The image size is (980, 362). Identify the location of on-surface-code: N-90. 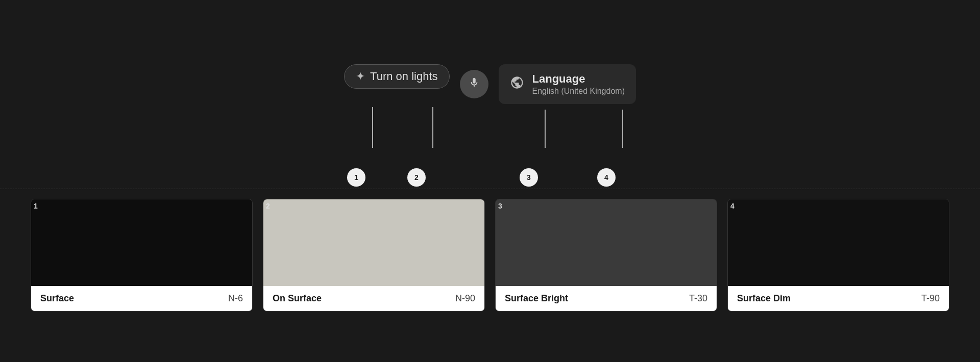
(465, 299).